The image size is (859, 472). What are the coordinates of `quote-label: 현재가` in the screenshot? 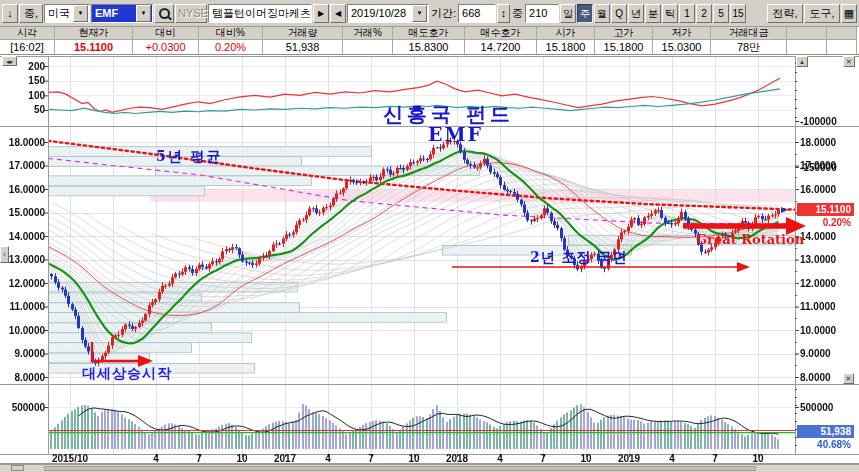 It's located at (94, 34).